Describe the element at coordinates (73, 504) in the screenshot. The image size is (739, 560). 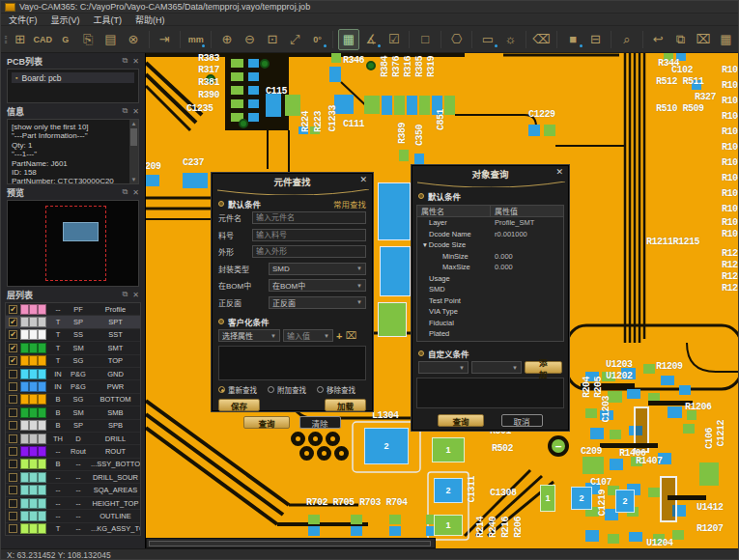
I see `layer-row: ----HEIGHT_TOP` at that location.